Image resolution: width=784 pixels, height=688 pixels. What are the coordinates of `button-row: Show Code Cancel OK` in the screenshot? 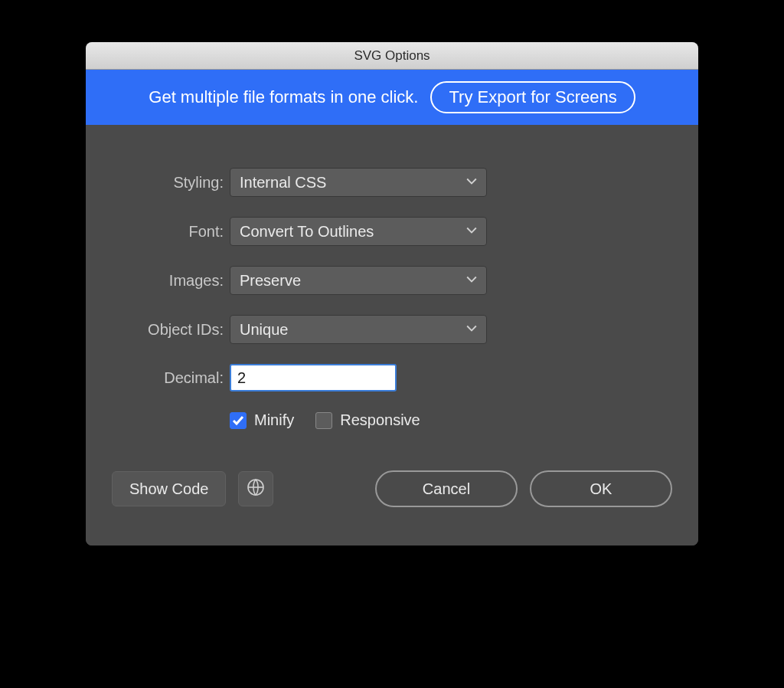 It's located at (392, 489).